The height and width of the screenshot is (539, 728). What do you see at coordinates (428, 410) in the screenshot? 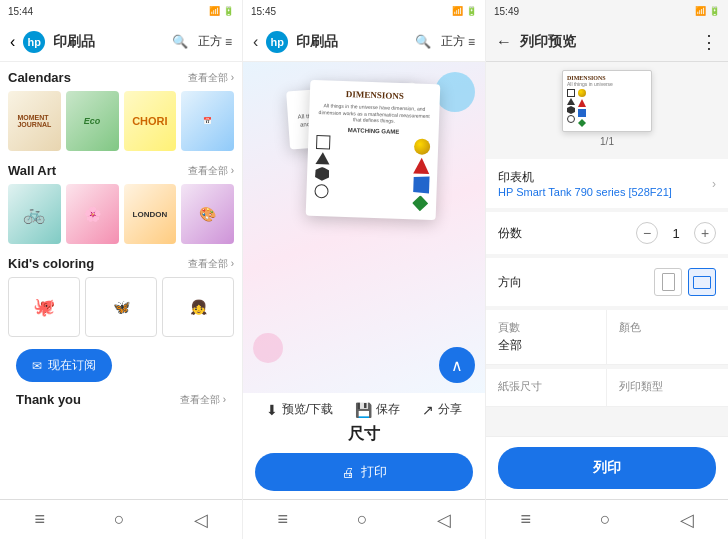
I see `share-icon: ↗` at bounding box center [428, 410].